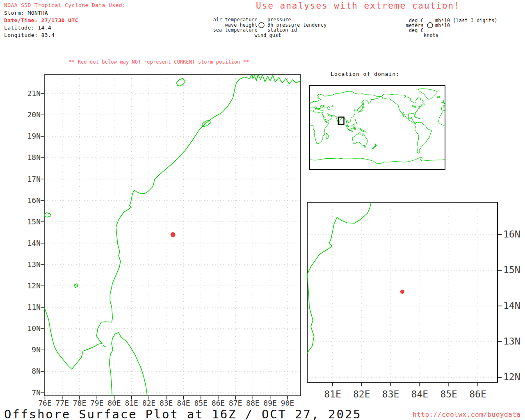 The height and width of the screenshot is (420, 525). What do you see at coordinates (288, 403) in the screenshot?
I see `main-lon-label: 90E` at bounding box center [288, 403].